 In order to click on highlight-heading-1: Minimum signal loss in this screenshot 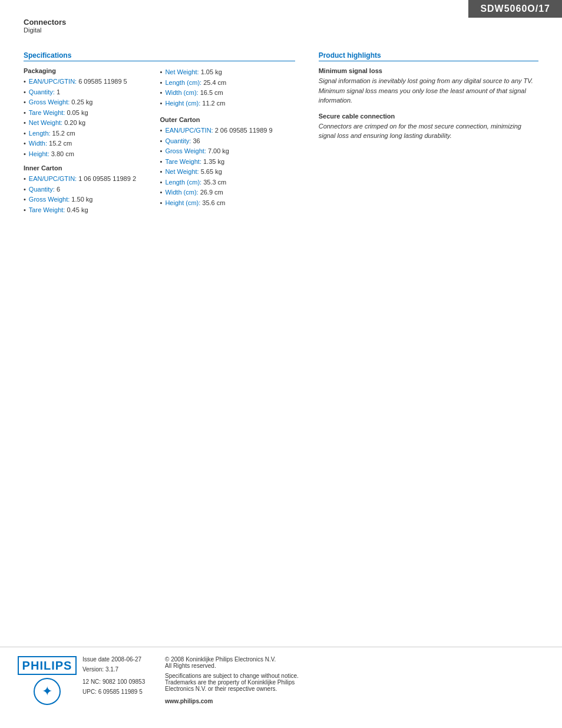, I will do `click(429, 71)`.